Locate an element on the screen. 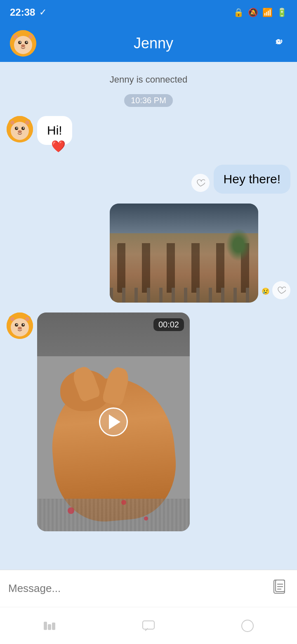 The width and height of the screenshot is (297, 644). contact-avatar is located at coordinates (23, 43).